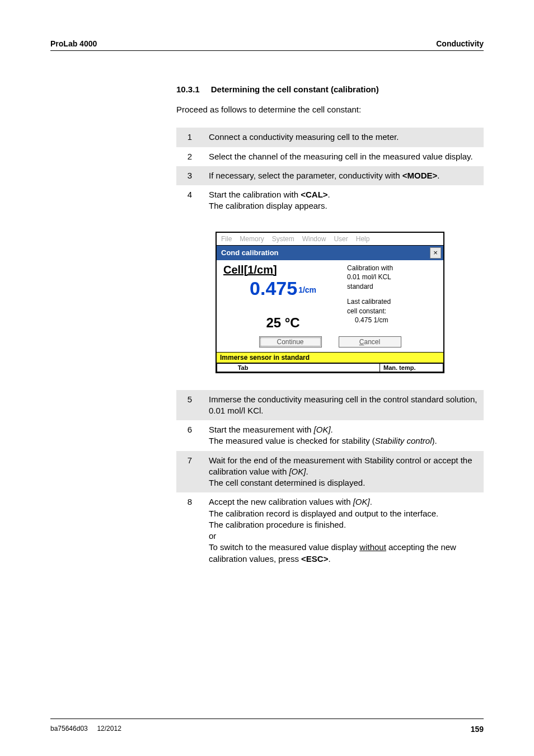 The height and width of the screenshot is (756, 534). I want to click on step-number: 4, so click(190, 200).